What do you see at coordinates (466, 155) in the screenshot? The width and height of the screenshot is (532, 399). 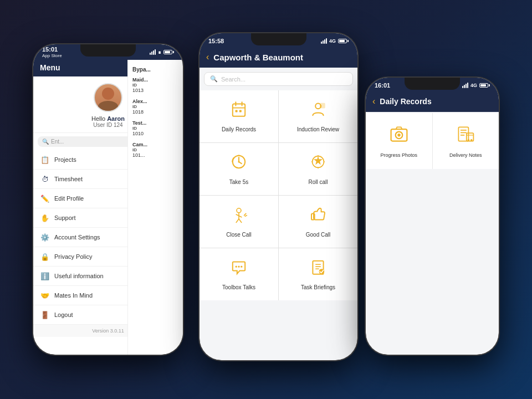 I see `delivery-notes-label: Delivery Notes` at bounding box center [466, 155].